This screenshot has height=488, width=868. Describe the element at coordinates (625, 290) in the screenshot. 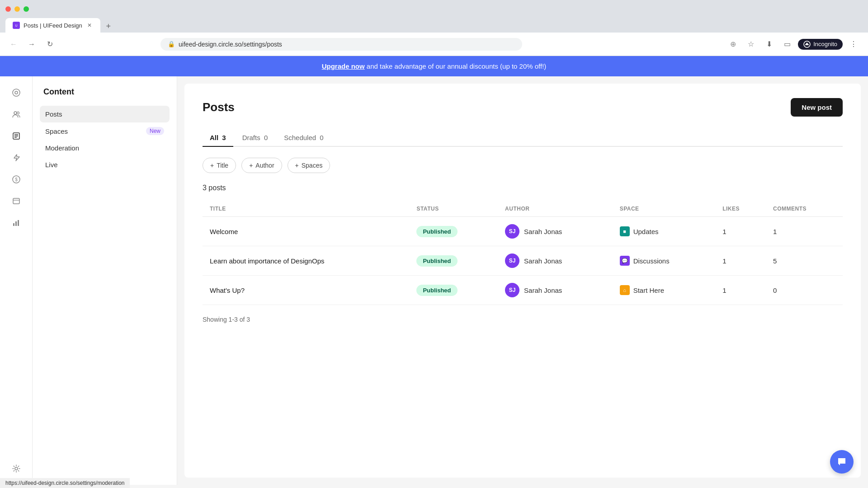

I see `space-icon: ⌂` at that location.